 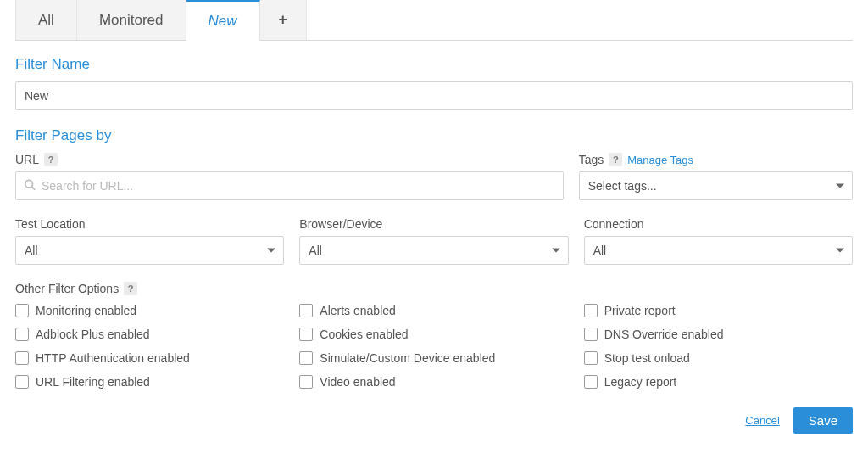 I want to click on checkbox-adblock-plus-enabled: Adblock Plus enabled, so click(x=149, y=334).